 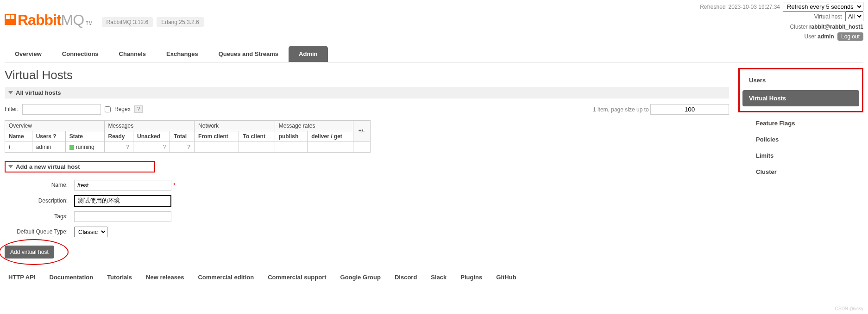 I want to click on regex-help: ?, so click(x=139, y=109).